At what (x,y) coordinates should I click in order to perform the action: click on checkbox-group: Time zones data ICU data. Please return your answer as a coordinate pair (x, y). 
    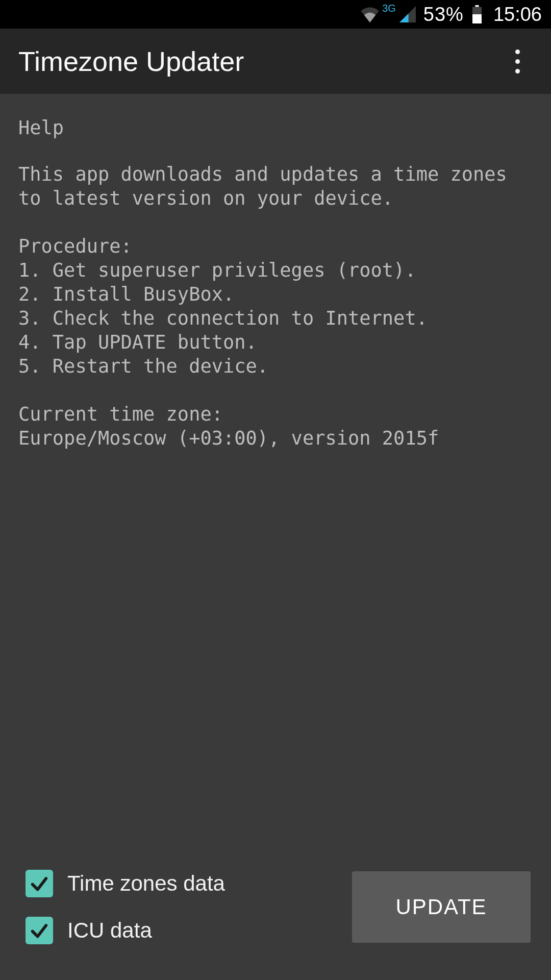
    Looking at the image, I should click on (126, 907).